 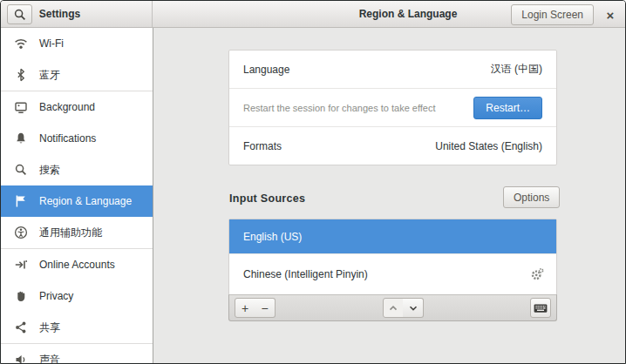 I want to click on sidebar-item-label: Background, so click(x=67, y=107).